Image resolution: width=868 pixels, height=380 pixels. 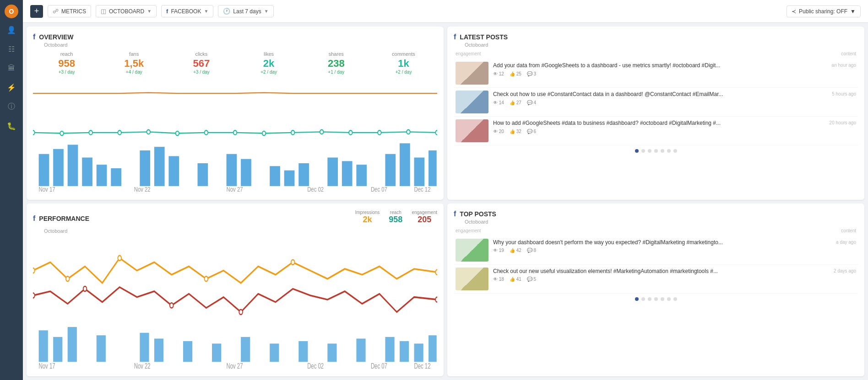 What do you see at coordinates (660, 66) in the screenshot?
I see `post-text-1: Add your data from #GoogleSheets to a da…` at bounding box center [660, 66].